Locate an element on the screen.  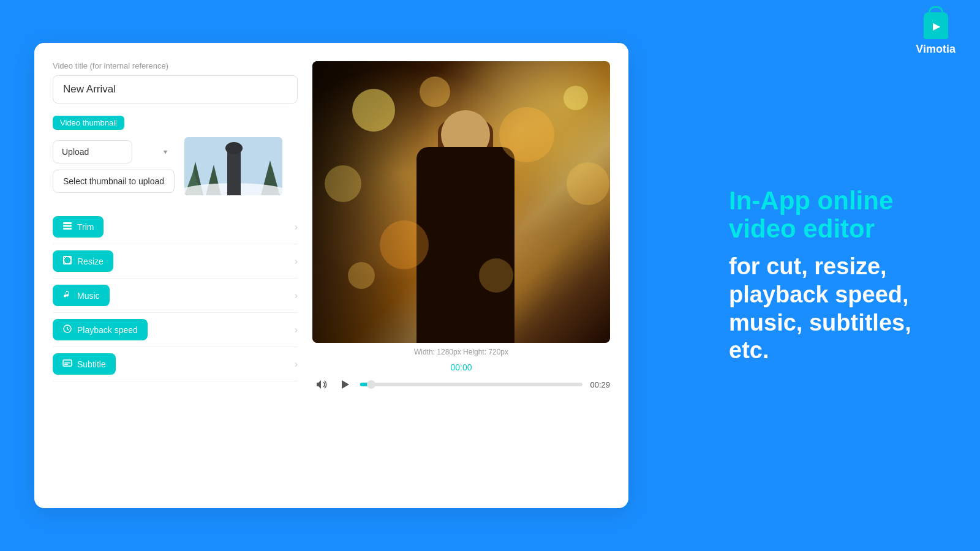
thumbnail-row: Upload URL Frame Select thumbnail to upl… is located at coordinates (175, 167).